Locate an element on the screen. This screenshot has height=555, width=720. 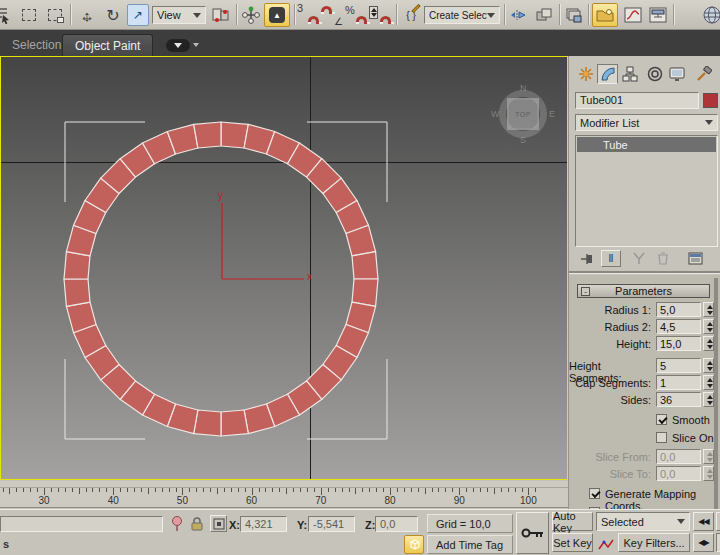
set-key-mode-button is located at coordinates (532, 533).